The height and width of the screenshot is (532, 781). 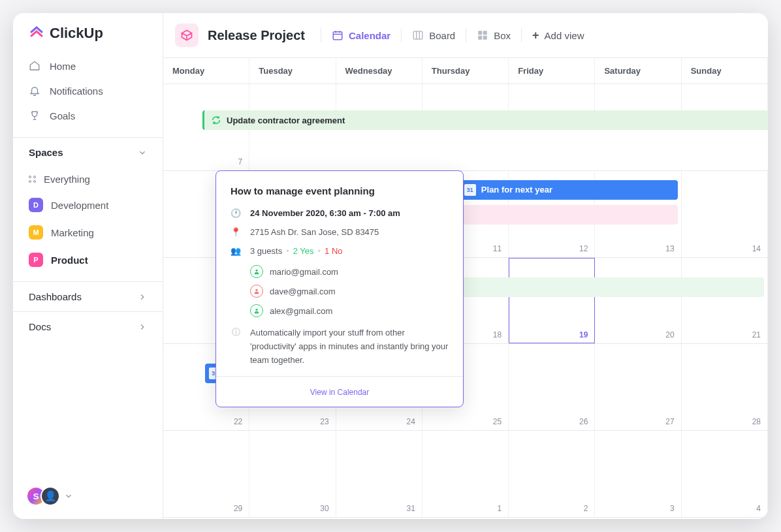 What do you see at coordinates (564, 35) in the screenshot?
I see `add-view-label: Add view` at bounding box center [564, 35].